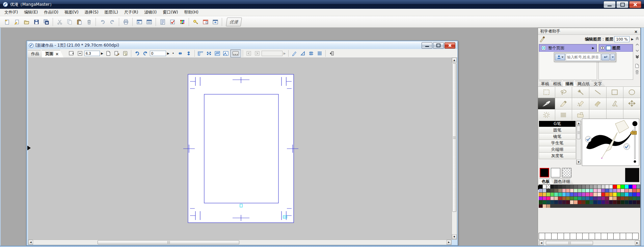  What do you see at coordinates (589, 243) in the screenshot?
I see `panel-hscrollbar: ◀ ▶` at bounding box center [589, 243].